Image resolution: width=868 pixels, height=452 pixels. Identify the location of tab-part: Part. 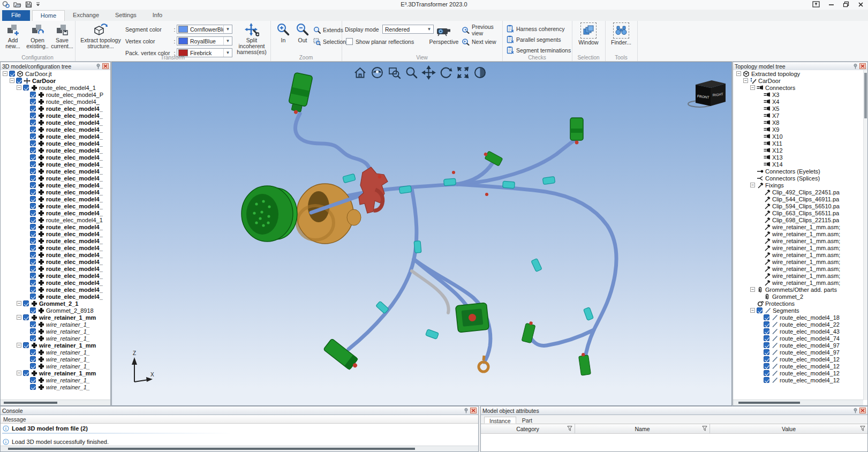
(527, 420).